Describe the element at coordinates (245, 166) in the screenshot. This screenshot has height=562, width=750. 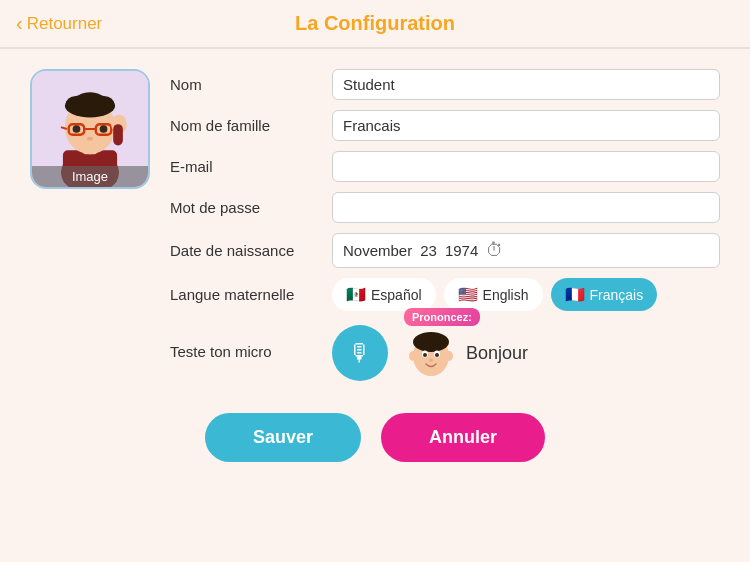
I see `email-label: E-mail` at that location.